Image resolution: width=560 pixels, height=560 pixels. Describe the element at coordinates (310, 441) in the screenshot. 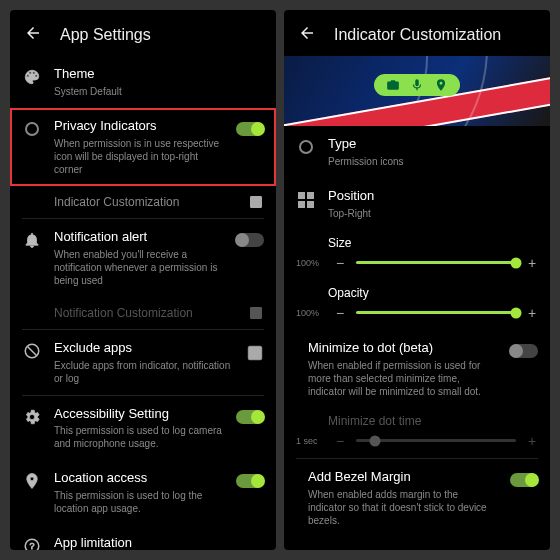

I see `min-time-value: 1 sec` at that location.